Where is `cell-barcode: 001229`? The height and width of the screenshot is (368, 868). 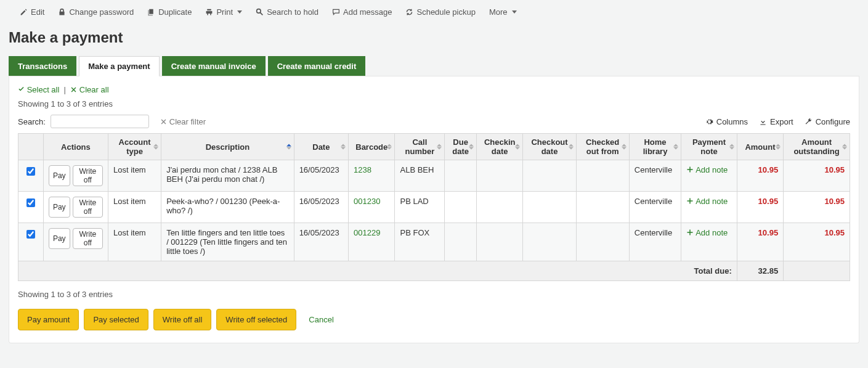
cell-barcode: 001229 is located at coordinates (372, 242).